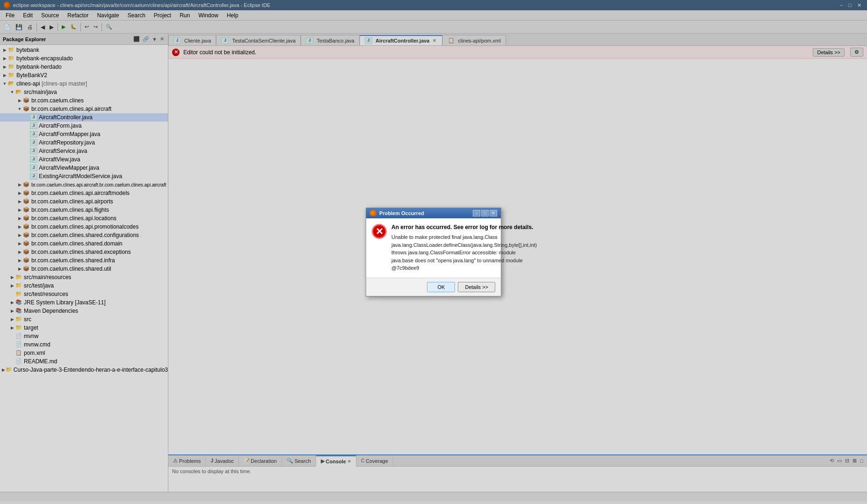  Describe the element at coordinates (464, 227) in the screenshot. I see `dialog-headline: An error has occurred. See error log for…` at that location.